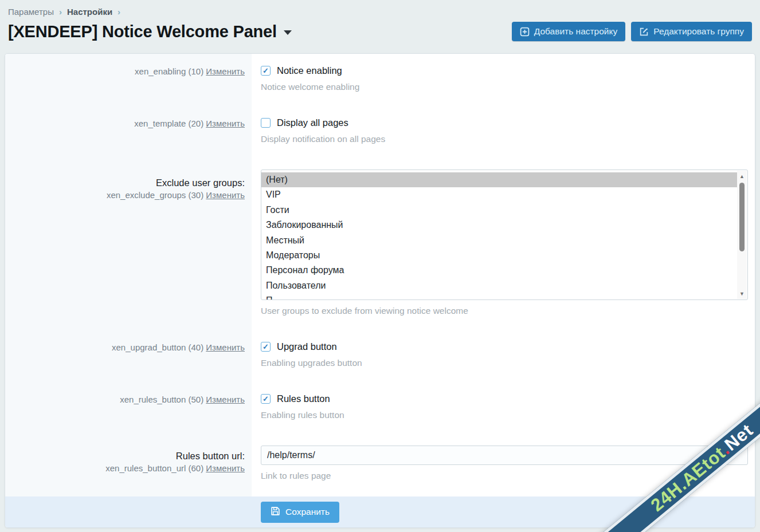 This screenshot has height=532, width=760. What do you see at coordinates (266, 71) in the screenshot?
I see `notice-enabling-checkbox: ✓` at bounding box center [266, 71].